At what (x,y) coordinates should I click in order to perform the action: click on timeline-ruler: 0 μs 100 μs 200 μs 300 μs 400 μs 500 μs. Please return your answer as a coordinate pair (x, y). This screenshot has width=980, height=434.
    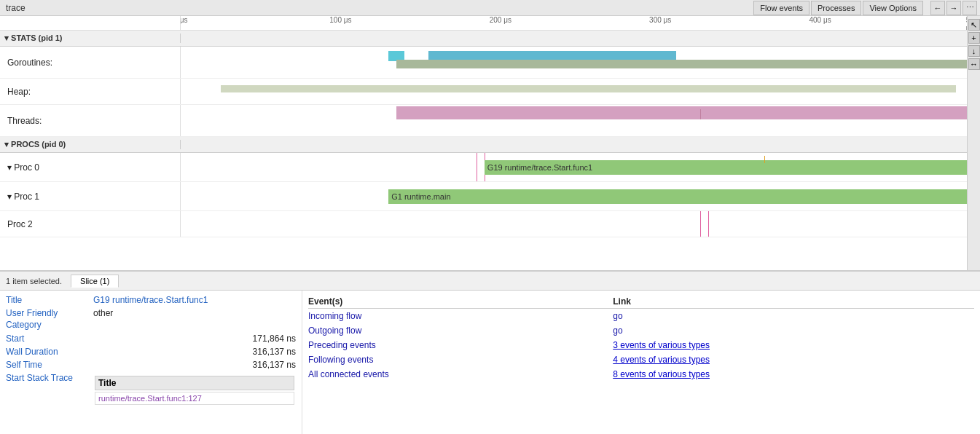
    Looking at the image, I should click on (490, 23).